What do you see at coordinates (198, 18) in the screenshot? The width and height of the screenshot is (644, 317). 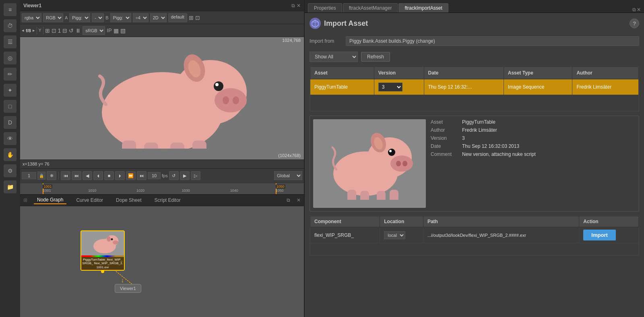 I see `expand-icon: ⊡` at bounding box center [198, 18].